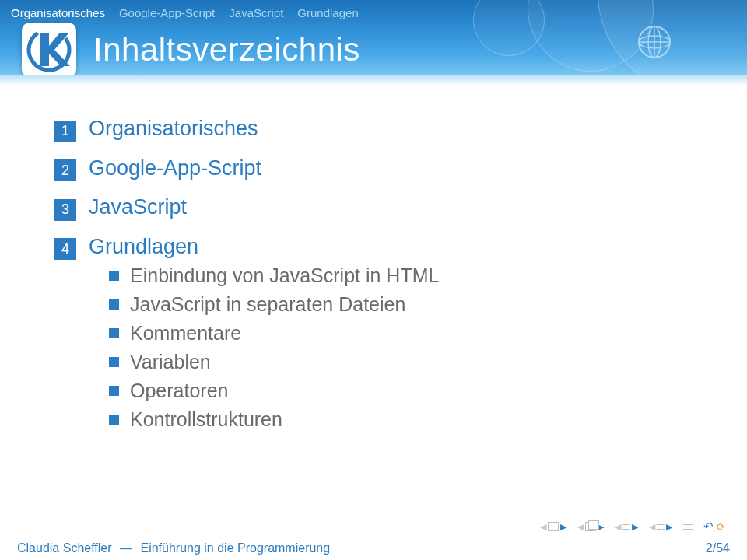 The width and height of the screenshot is (747, 560). What do you see at coordinates (626, 527) in the screenshot?
I see `nav-prev-section-button: ◀ ▶` at bounding box center [626, 527].